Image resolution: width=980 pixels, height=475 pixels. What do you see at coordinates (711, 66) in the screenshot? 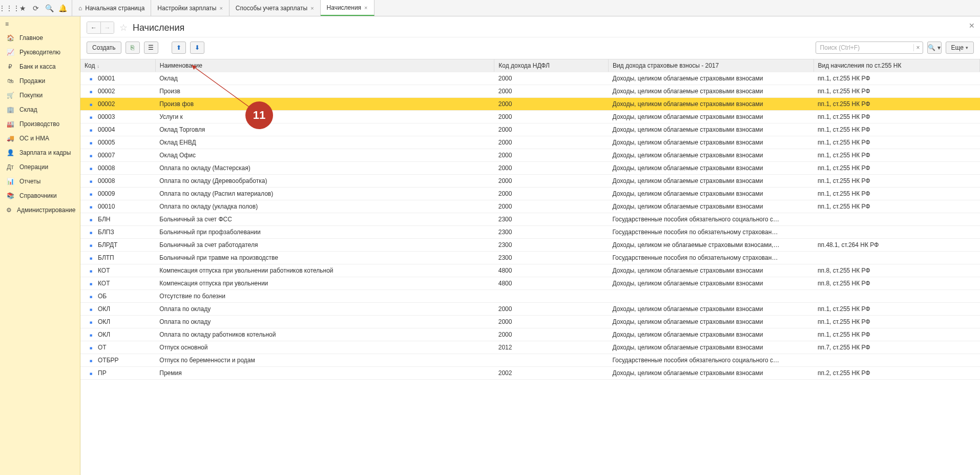
I see `column-header-3: Вид дохода страховые взносы - 2017` at bounding box center [711, 66].